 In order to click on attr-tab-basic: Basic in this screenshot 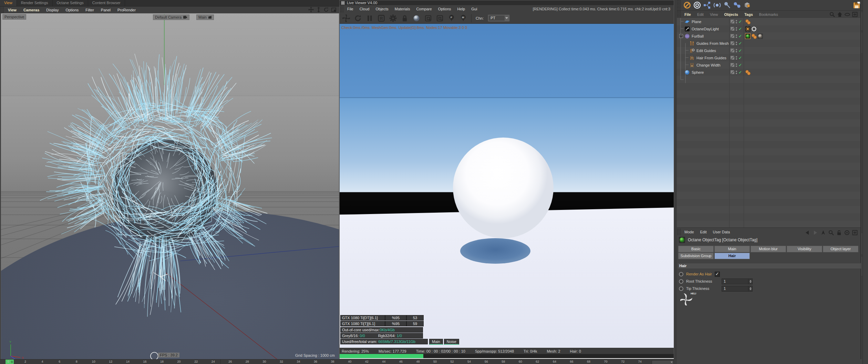, I will do `click(696, 249)`.